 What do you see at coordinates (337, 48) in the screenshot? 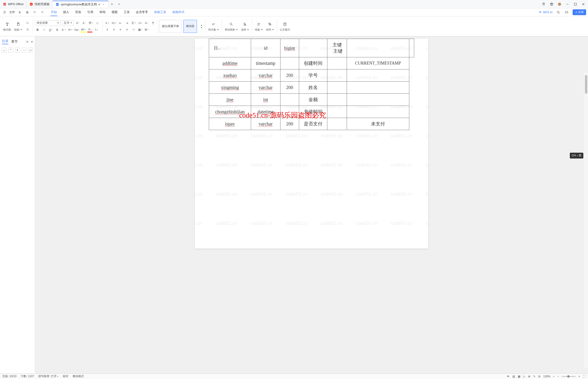
I see `desc-cell: 主键主键` at bounding box center [337, 48].